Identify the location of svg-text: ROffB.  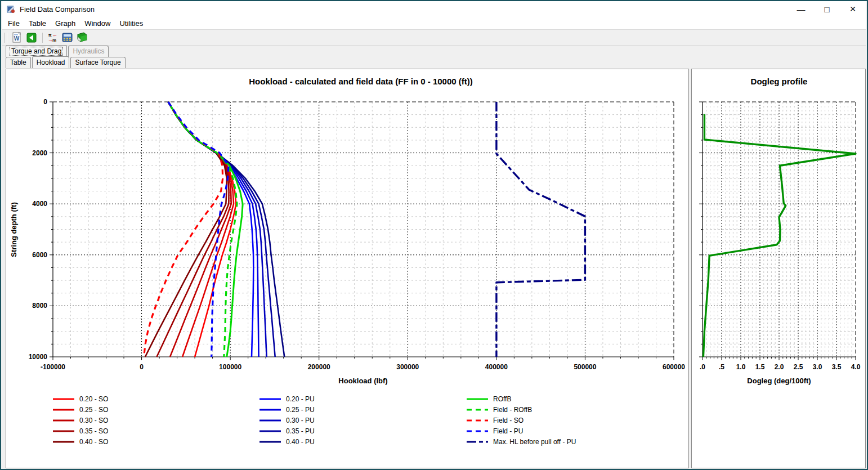
(502, 399).